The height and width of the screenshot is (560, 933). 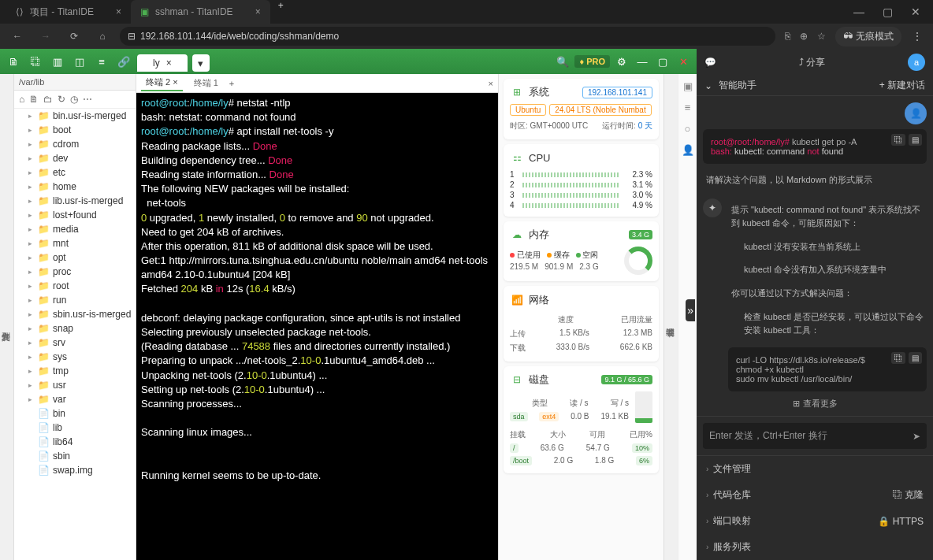 What do you see at coordinates (821, 36) in the screenshot?
I see `star-icon: ☆` at bounding box center [821, 36].